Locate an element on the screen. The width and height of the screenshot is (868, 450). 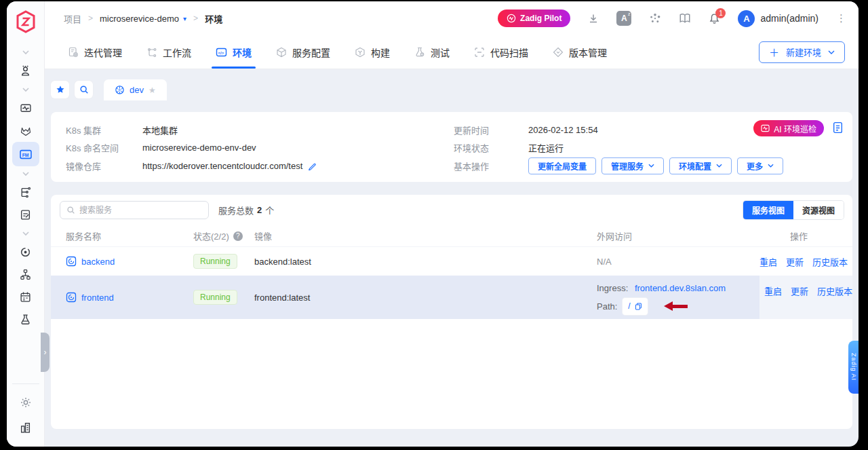
tab-tests: 测试 is located at coordinates (432, 52).